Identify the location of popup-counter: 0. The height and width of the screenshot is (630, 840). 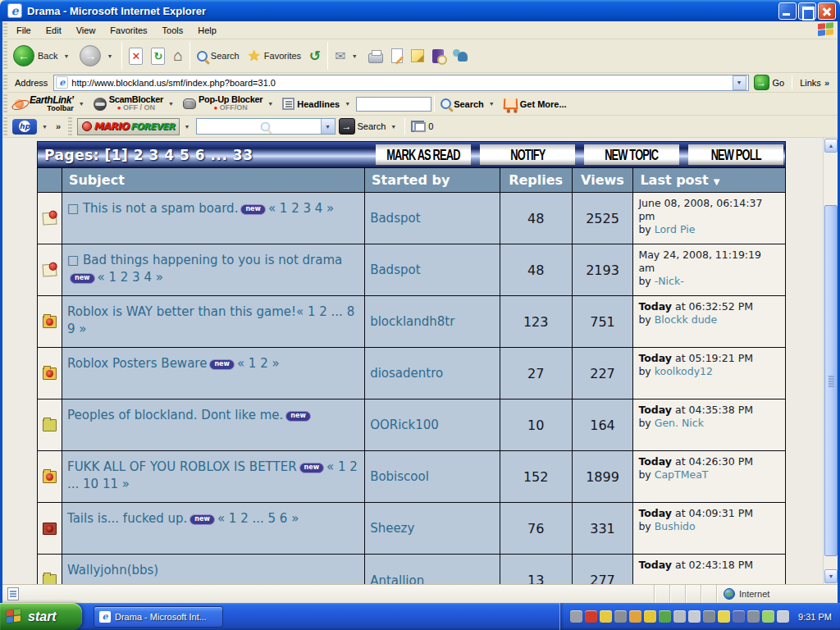
(422, 126).